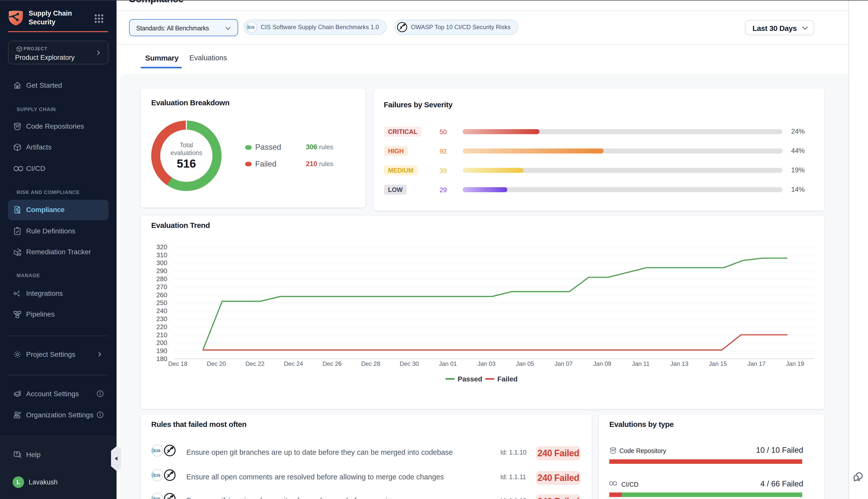 This screenshot has height=499, width=868. Describe the element at coordinates (371, 364) in the screenshot. I see `svg-text: Dec 28` at that location.